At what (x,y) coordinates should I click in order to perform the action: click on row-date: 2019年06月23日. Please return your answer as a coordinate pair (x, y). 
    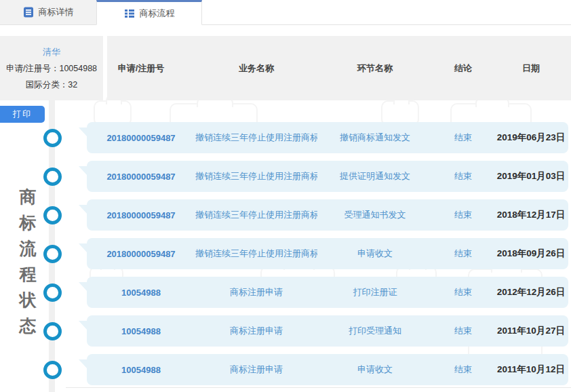
    Looking at the image, I should click on (531, 138).